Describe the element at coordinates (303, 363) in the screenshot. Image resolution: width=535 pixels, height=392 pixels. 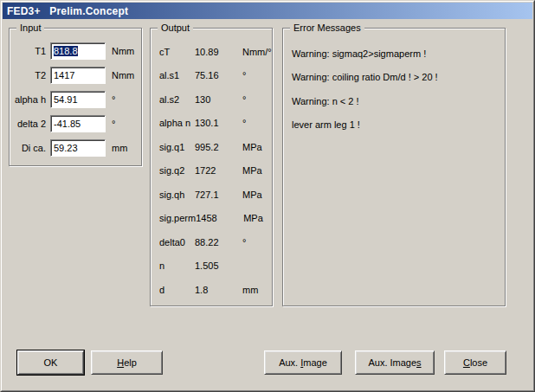
I see `aux-image-button: Aux. Image` at that location.